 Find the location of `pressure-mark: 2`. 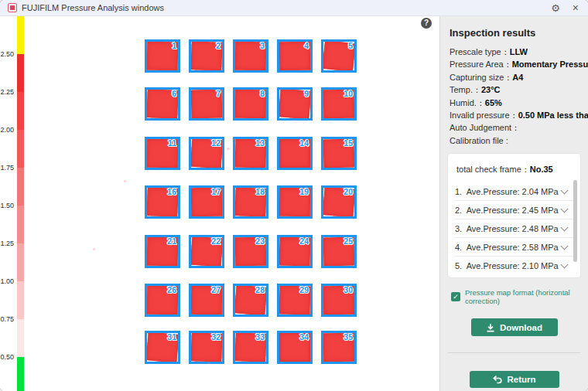

pressure-mark: 2 is located at coordinates (207, 56).